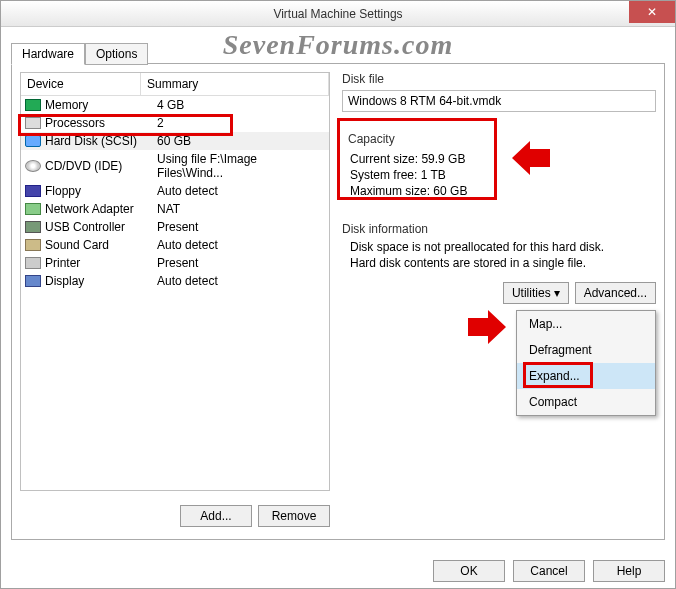 Image resolution: width=676 pixels, height=589 pixels. Describe the element at coordinates (294, 516) in the screenshot. I see `remove-button: Remove` at that location.